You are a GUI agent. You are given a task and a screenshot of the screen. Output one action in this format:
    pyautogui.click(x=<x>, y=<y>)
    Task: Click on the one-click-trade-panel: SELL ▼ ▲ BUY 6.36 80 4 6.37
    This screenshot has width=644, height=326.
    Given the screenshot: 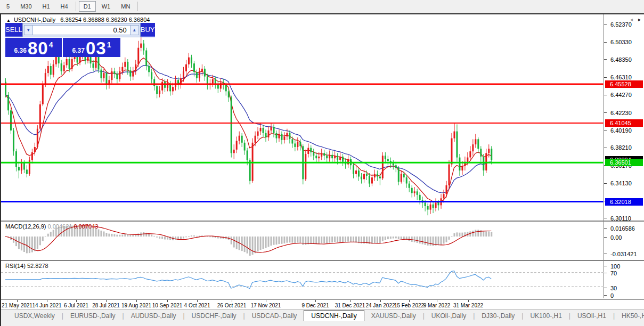 What is the action you would take?
    pyautogui.click(x=63, y=40)
    